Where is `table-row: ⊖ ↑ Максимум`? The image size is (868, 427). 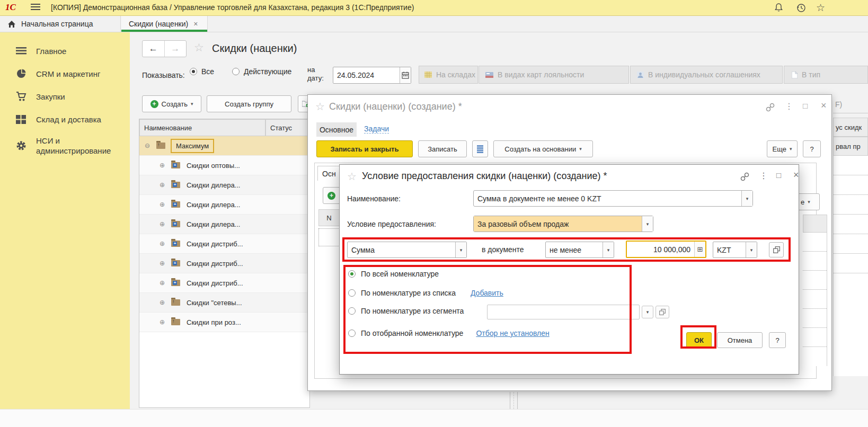
table-row: ⊖ ↑ Максимум is located at coordinates (225, 146).